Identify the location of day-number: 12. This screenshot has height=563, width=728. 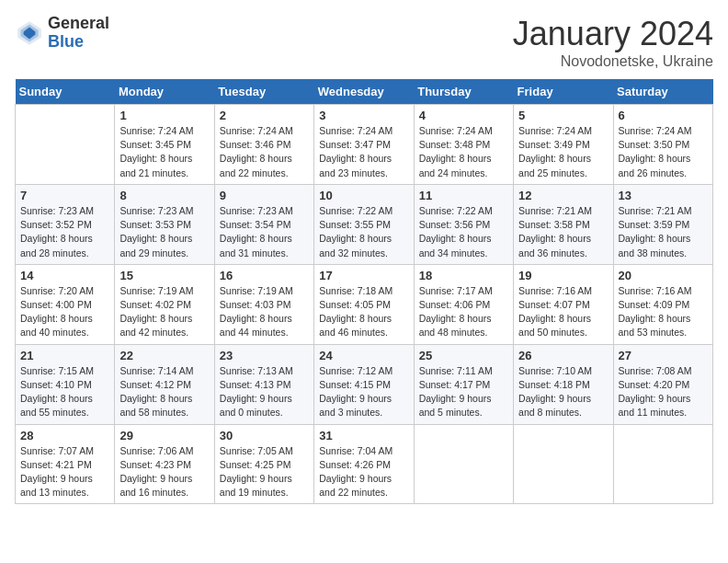
(563, 195).